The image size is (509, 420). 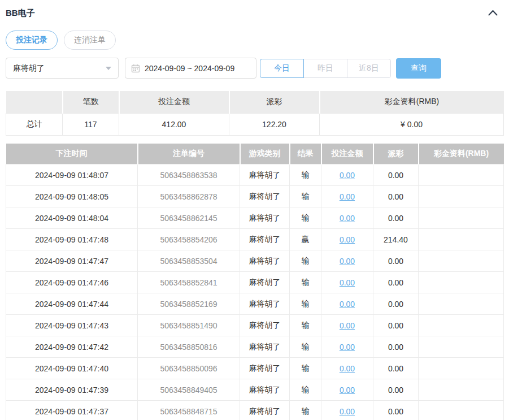 What do you see at coordinates (190, 68) in the screenshot?
I see `date-range-value: 2024-09-09 ~ 2024-09-09` at bounding box center [190, 68].